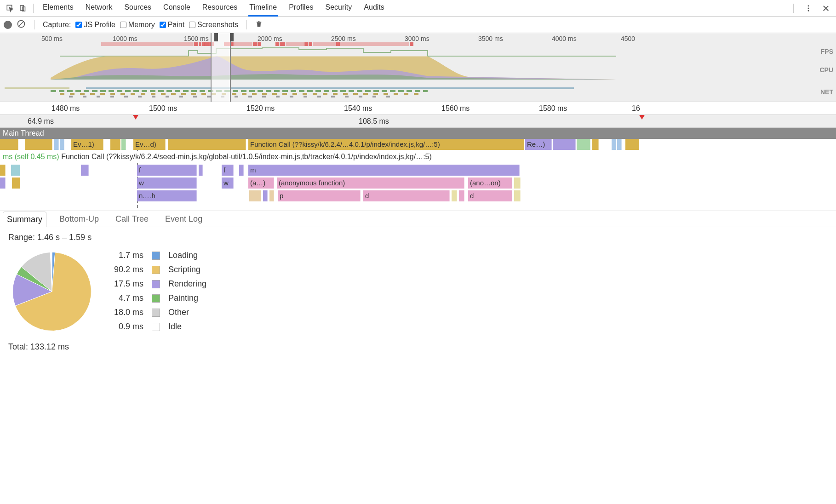 The height and width of the screenshot is (504, 836). What do you see at coordinates (538, 144) in the screenshot?
I see `flame-bar: Re…)` at bounding box center [538, 144].